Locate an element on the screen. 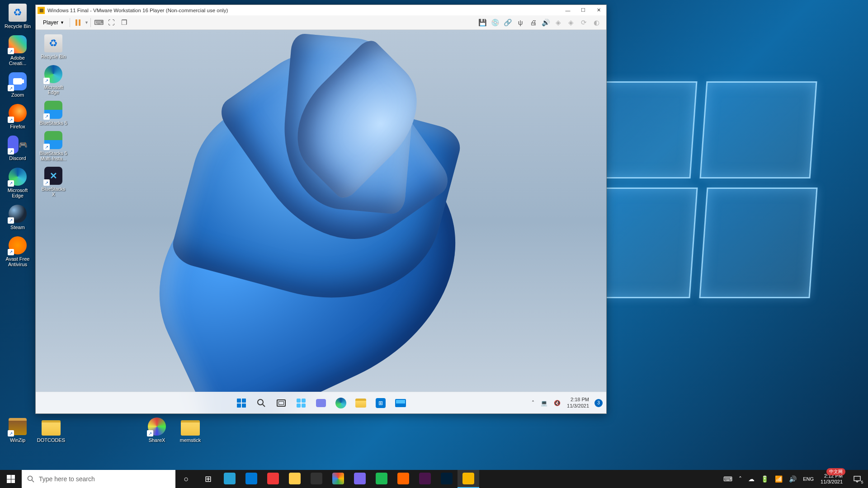 Image resolution: width=868 pixels, height=488 pixels. guest-tray-volume-icon: 🔇 is located at coordinates (557, 403).